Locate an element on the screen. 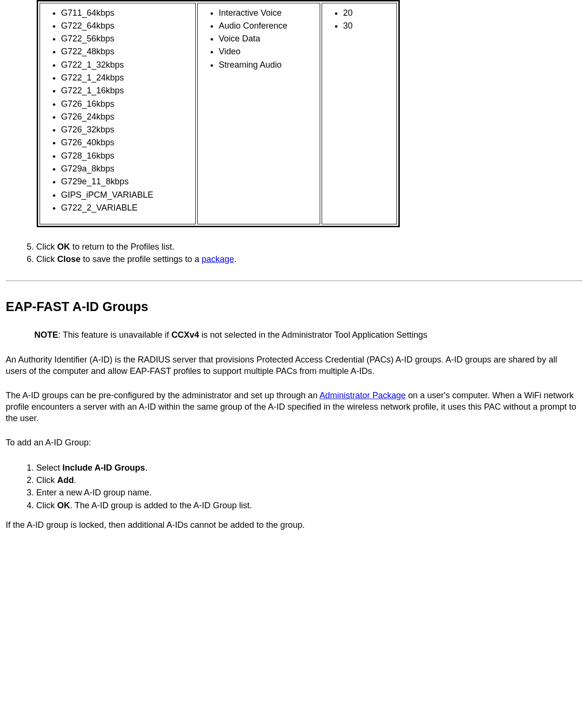 The width and height of the screenshot is (588, 705). list-item: G722_1_32kbps is located at coordinates (126, 65).